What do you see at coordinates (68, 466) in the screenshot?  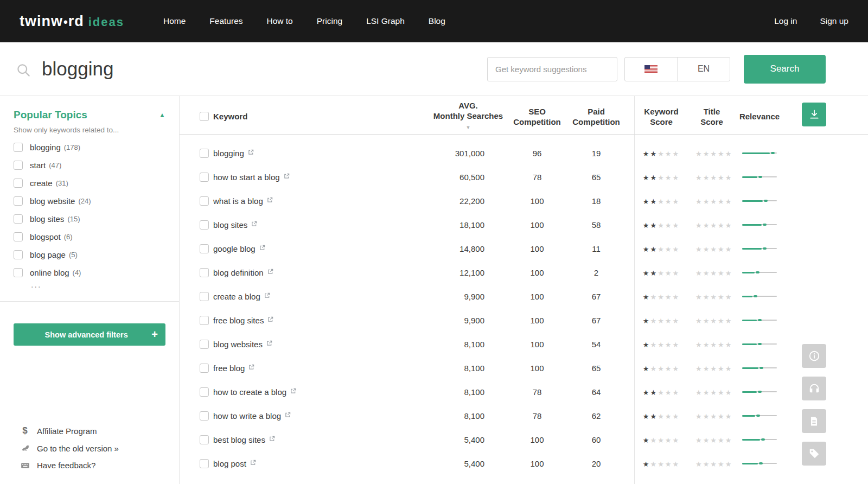 I see `feedback-link: Have feedback?` at bounding box center [68, 466].